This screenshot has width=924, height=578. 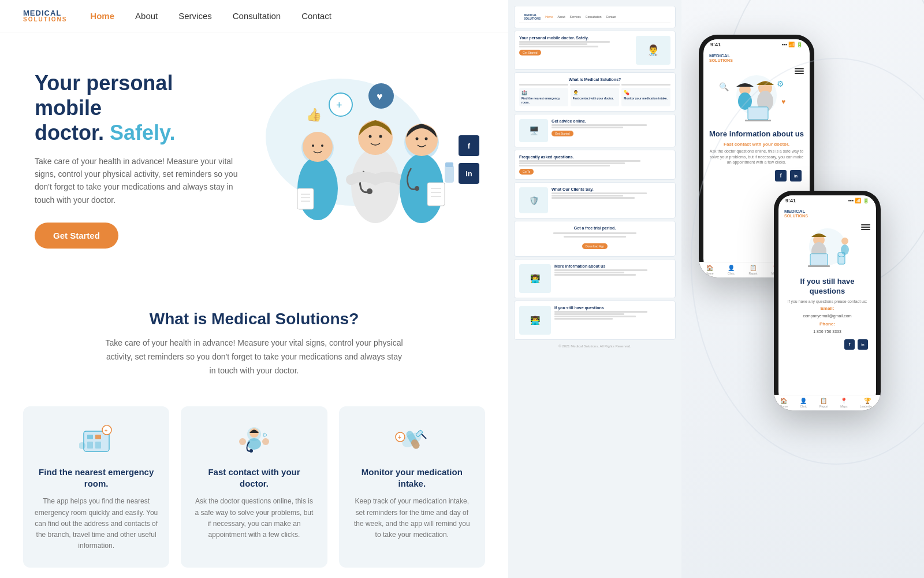 I want to click on phone-social-2: f in, so click(x=827, y=344).